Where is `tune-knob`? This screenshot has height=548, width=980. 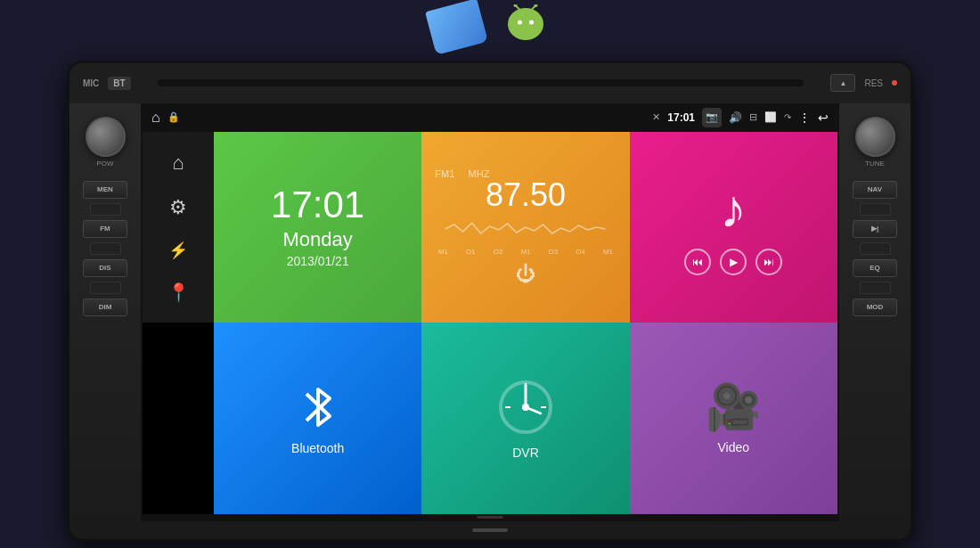
tune-knob is located at coordinates (875, 137).